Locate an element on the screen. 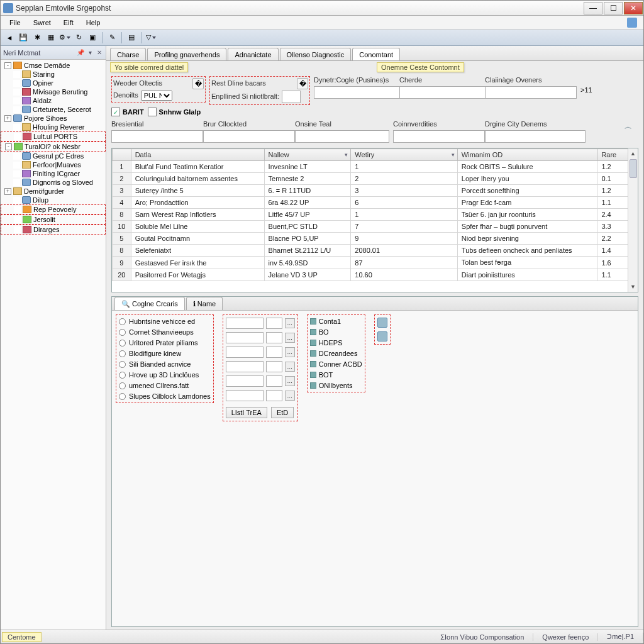 The height and width of the screenshot is (644, 644). detail-tab: 🔍 Coglne Crcaris is located at coordinates (150, 303).